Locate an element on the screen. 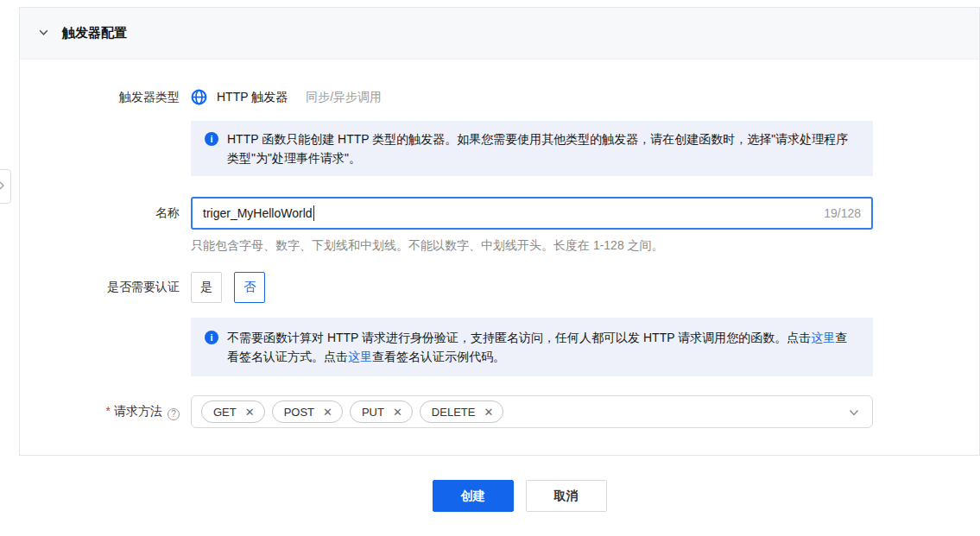 The image size is (980, 536). invocation-mode-text: 同步/异步调用 is located at coordinates (344, 98).